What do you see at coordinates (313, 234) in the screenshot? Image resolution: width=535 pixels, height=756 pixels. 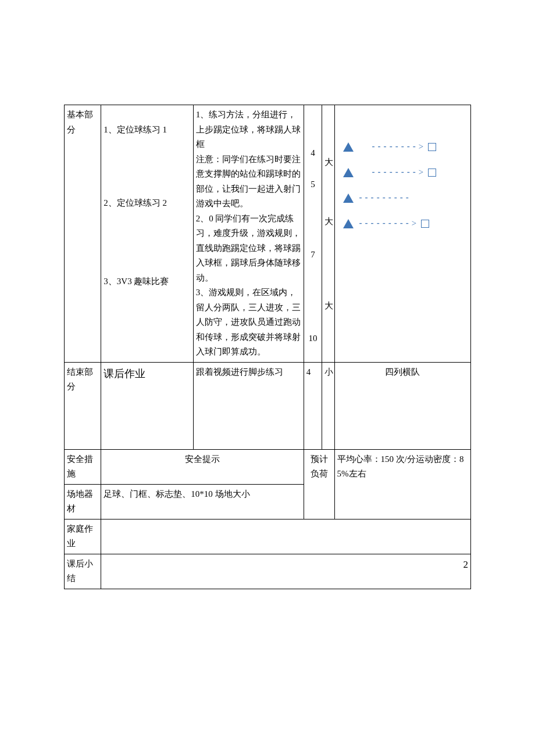 I see `count-cell: 4 5 7 10` at bounding box center [313, 234].